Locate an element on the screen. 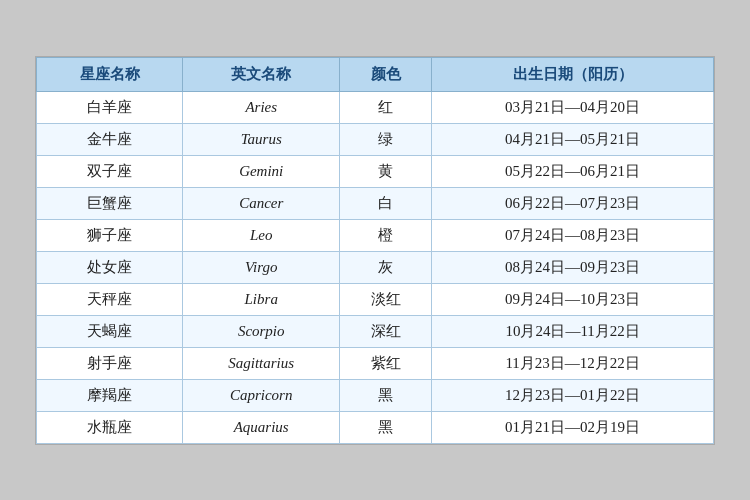 This screenshot has height=500, width=750. cell-english-name: Aquarius is located at coordinates (262, 427).